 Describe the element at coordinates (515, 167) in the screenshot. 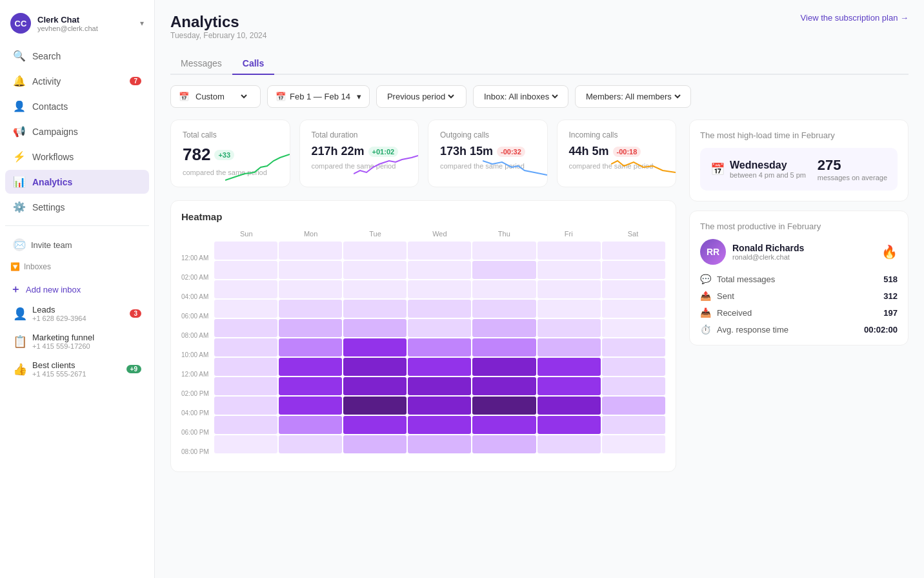

I see `stat-outgoing-calls-chart` at that location.